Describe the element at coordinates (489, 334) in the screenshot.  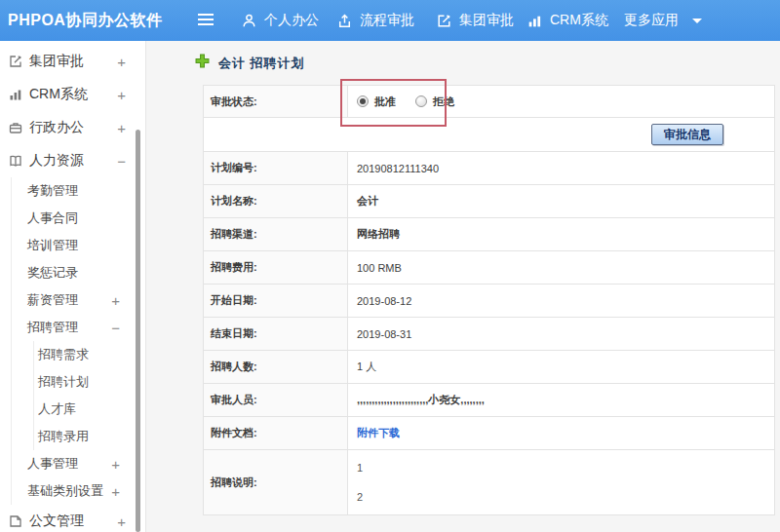
I see `table-row: 结束日期: 2019-08-31` at that location.